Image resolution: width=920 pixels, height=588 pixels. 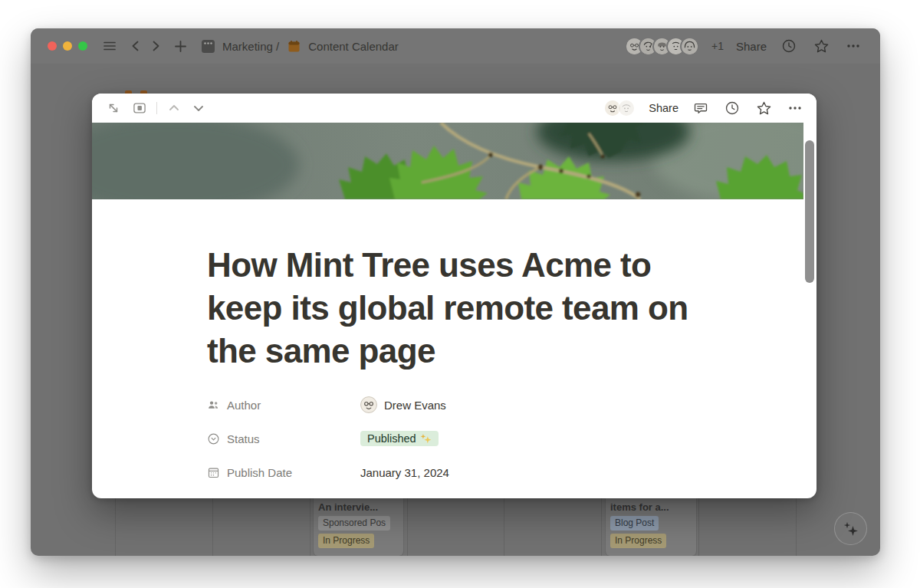 What do you see at coordinates (113, 108) in the screenshot?
I see `expand-page-icon` at bounding box center [113, 108].